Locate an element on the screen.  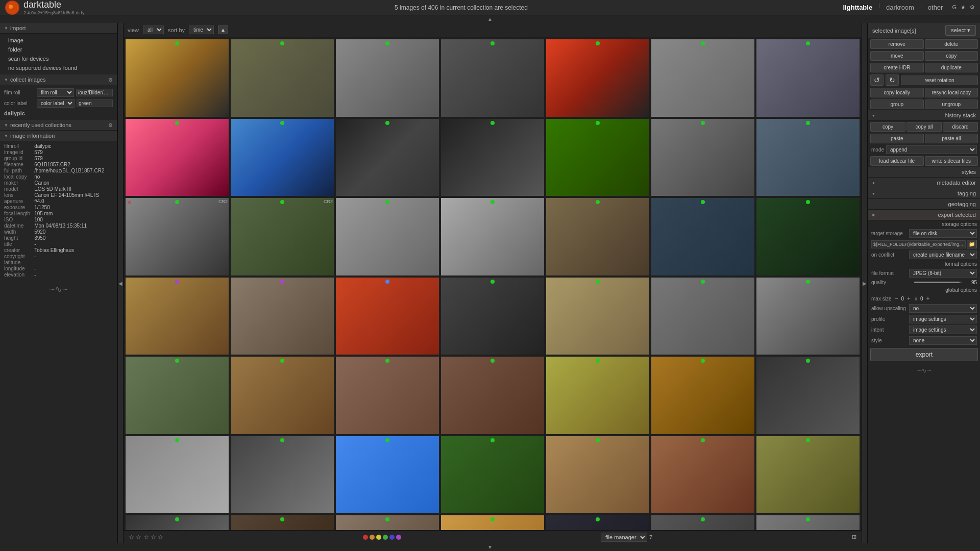
profile-select: image settings is located at coordinates (943, 319).